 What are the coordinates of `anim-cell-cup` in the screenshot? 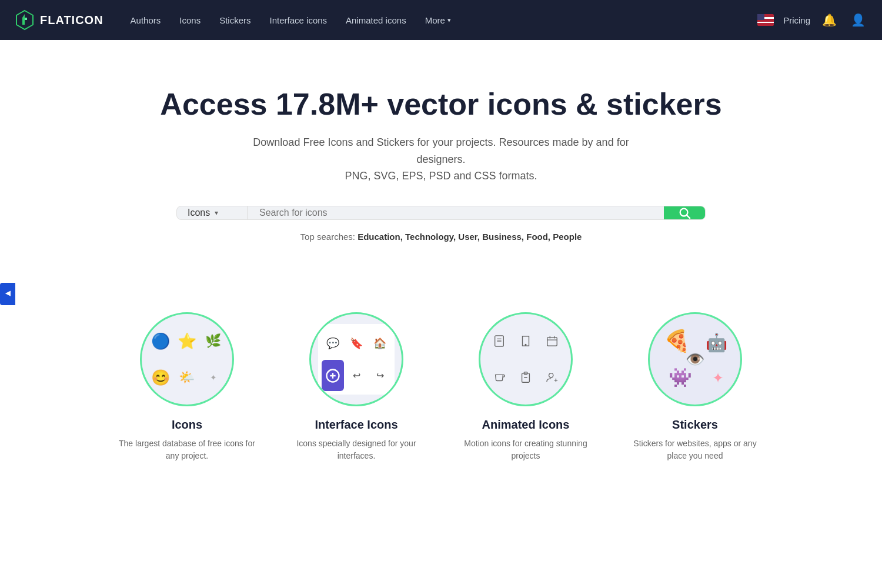 It's located at (500, 377).